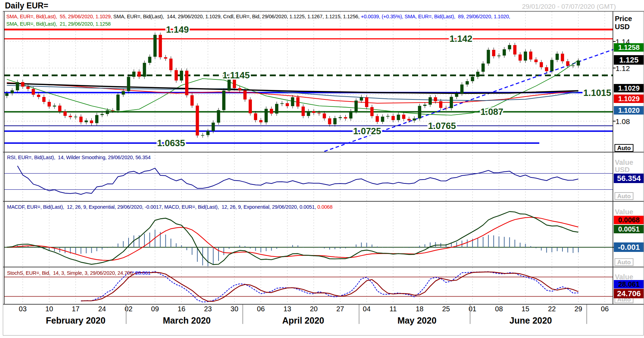 Image resolution: width=644 pixels, height=338 pixels. I want to click on x-tick-15: 15, so click(525, 309).